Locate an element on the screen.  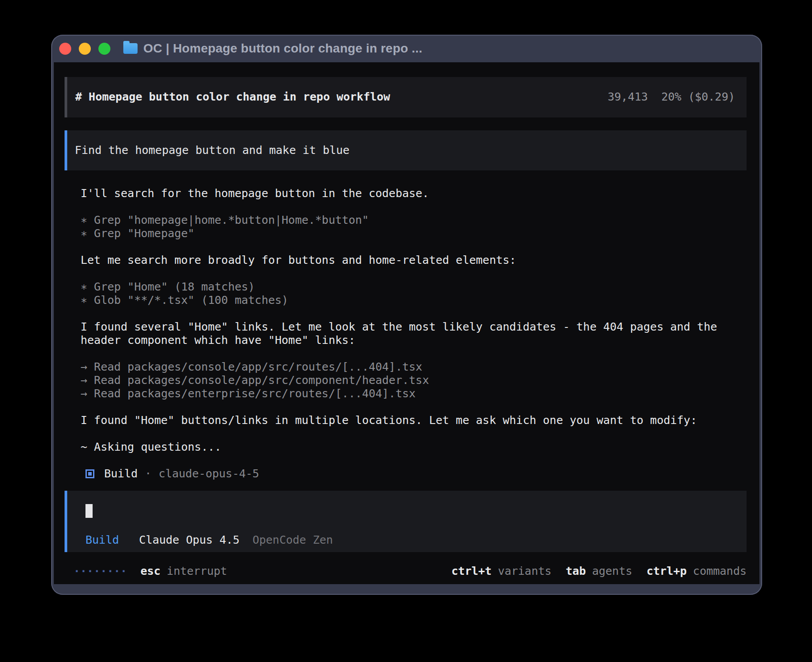
keyboard-hints: ctrl+tvariantstabagentsctrl+pcommands is located at coordinates (592, 571).